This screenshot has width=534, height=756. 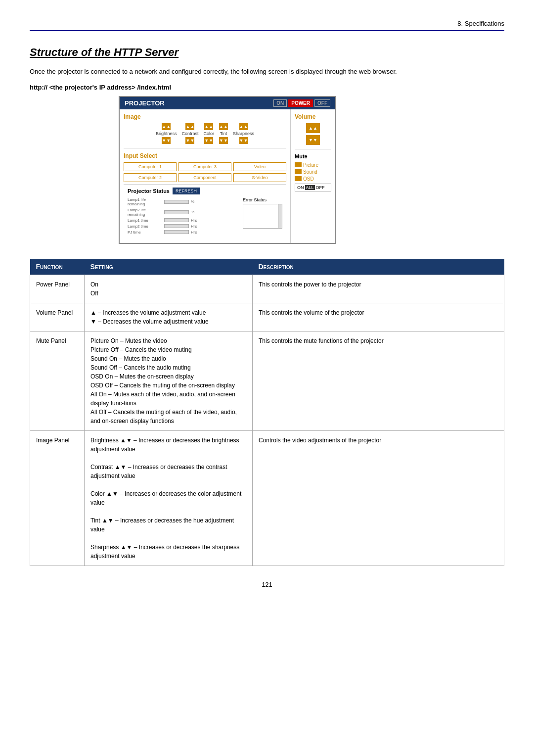 I want to click on color-down-btn: ▼, so click(x=209, y=141).